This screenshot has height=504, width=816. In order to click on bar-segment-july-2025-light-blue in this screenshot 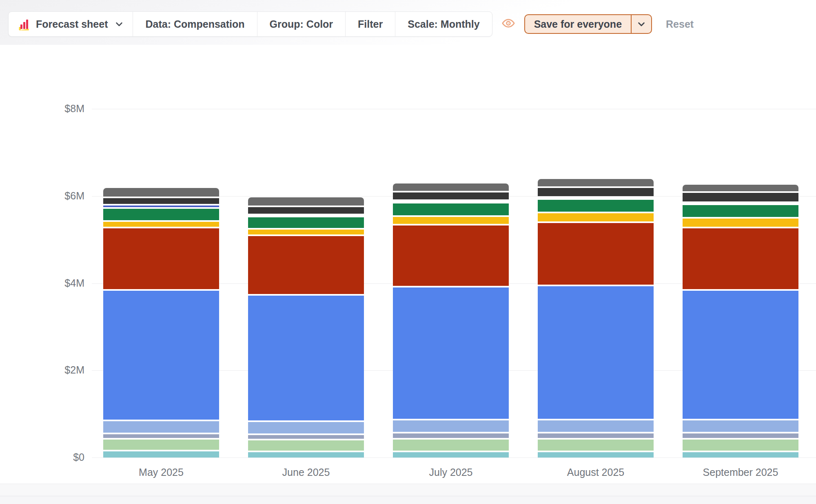, I will do `click(451, 426)`.